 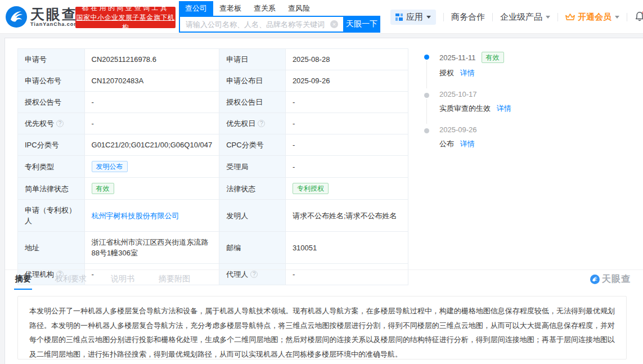 I want to click on clear-icon: ×, so click(x=334, y=24).